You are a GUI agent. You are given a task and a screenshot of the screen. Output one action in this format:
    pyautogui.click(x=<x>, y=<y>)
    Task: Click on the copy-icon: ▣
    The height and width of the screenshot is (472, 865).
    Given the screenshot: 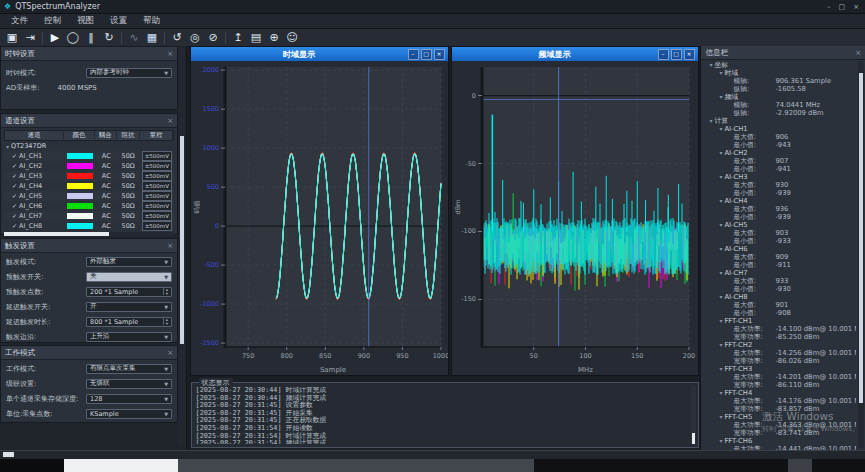 What is the action you would take?
    pyautogui.click(x=12, y=38)
    